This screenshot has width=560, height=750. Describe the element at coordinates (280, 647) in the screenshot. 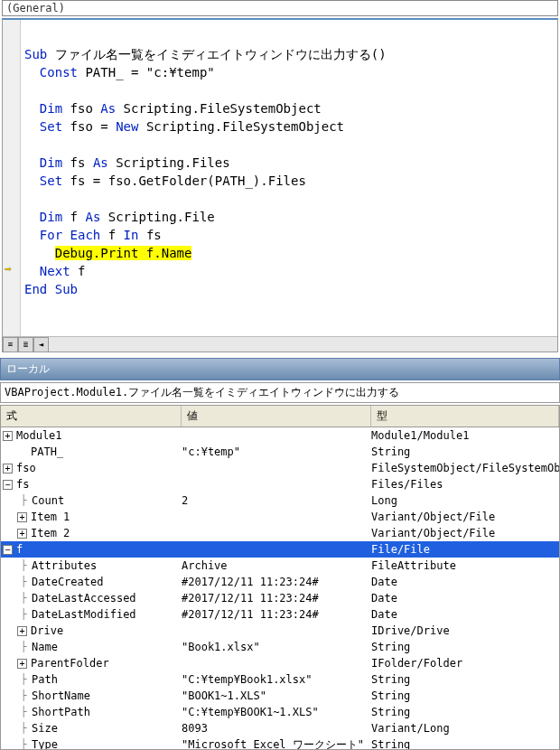

I see `locals-row: ├ Name"Book1.xlsx"String` at that location.